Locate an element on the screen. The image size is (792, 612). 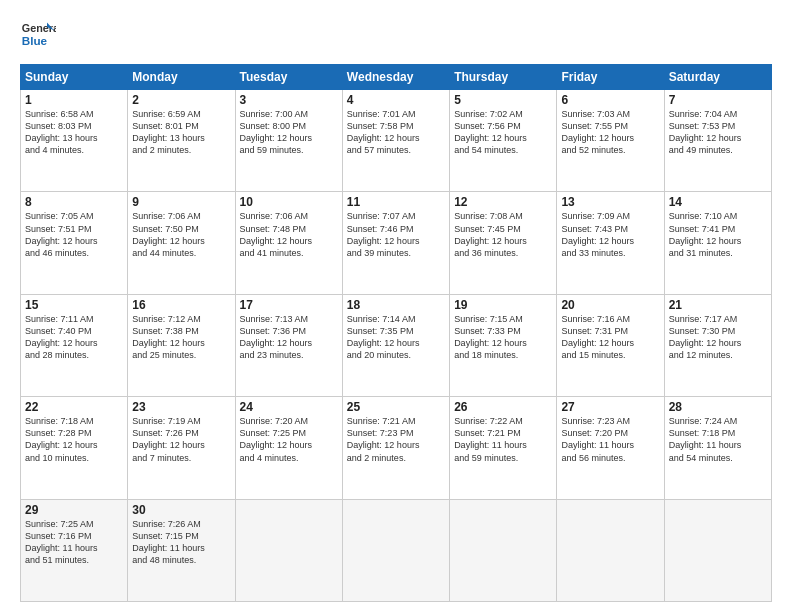
cell-info: Sunrise: 7:03 AMSunset: 7:55 PMDaylight:… is located at coordinates (610, 132).